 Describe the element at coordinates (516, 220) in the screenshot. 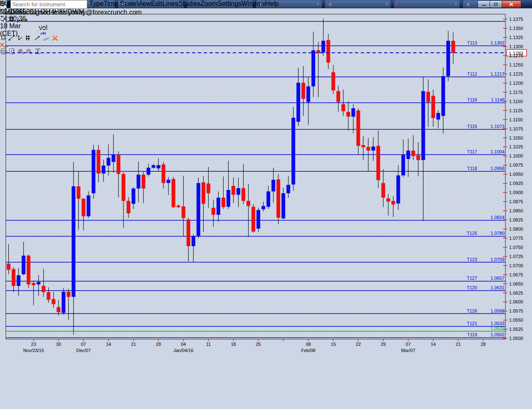

I see `svg-text: 1.0825` at that location.